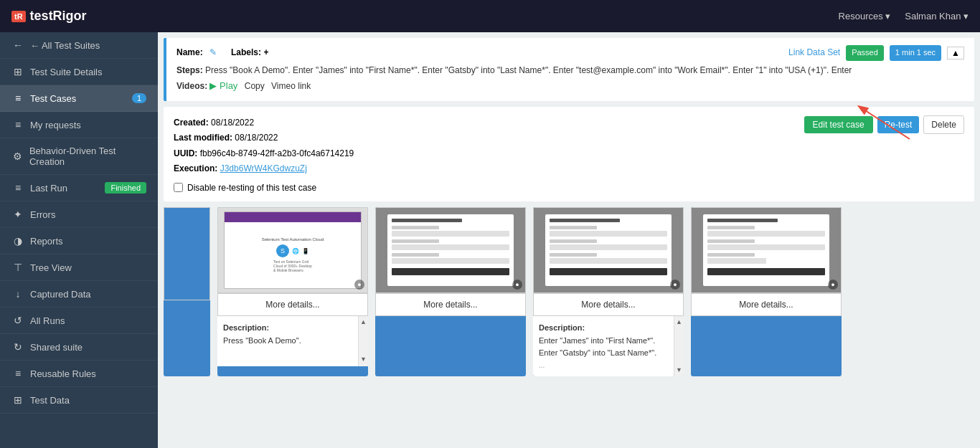  What do you see at coordinates (79, 374) in the screenshot?
I see `sidebar-item-reusable-rules: ≡ Reusable Rules` at bounding box center [79, 374].